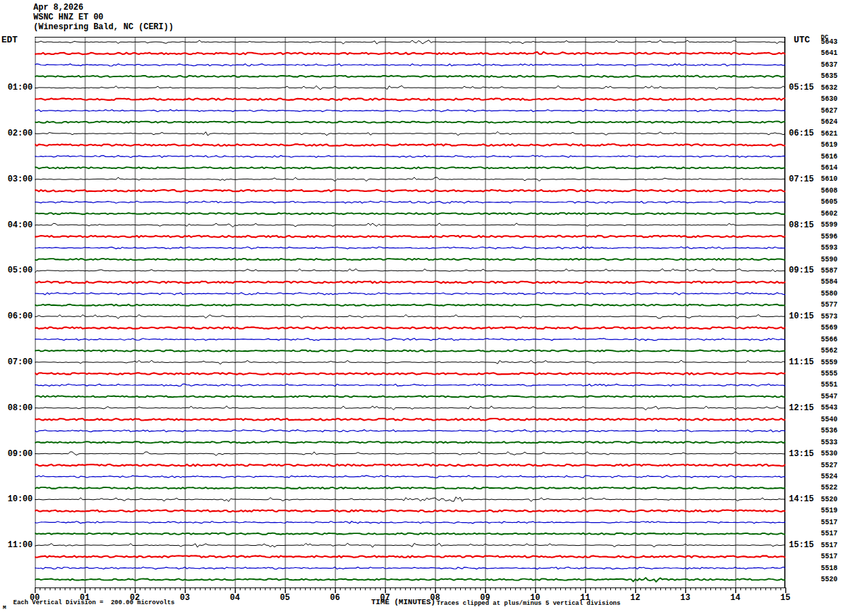  Describe the element at coordinates (829, 282) in the screenshot. I see `dc-offset-value: 5584` at that location.